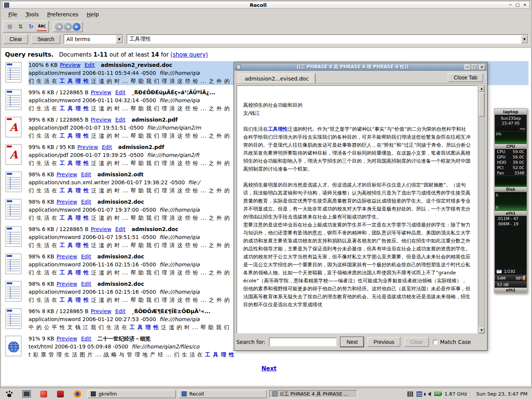  Describe the element at coordinates (121, 256) in the screenshot. I see `result-title: admission2.doc` at that location.